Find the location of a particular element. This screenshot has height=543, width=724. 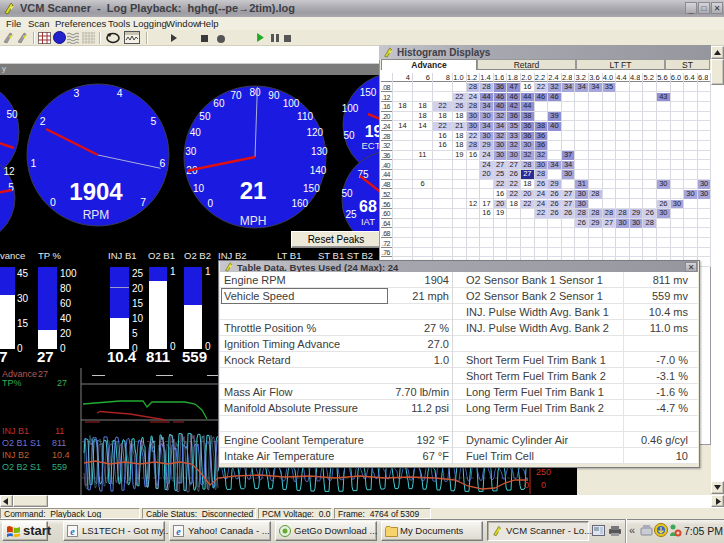

svg-text: 250 is located at coordinates (544, 472).